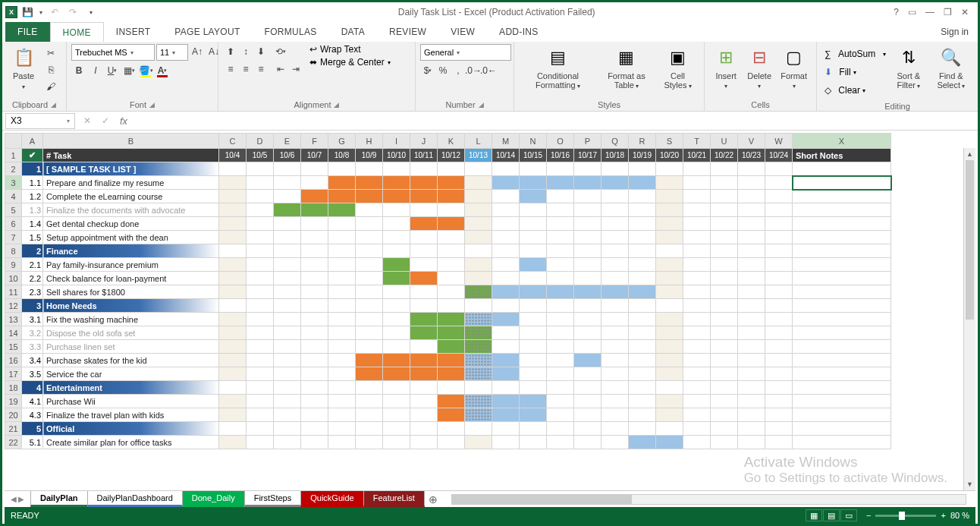 The height and width of the screenshot is (526, 980). Describe the element at coordinates (906, 516) in the screenshot. I see `zoom-slider` at that location.